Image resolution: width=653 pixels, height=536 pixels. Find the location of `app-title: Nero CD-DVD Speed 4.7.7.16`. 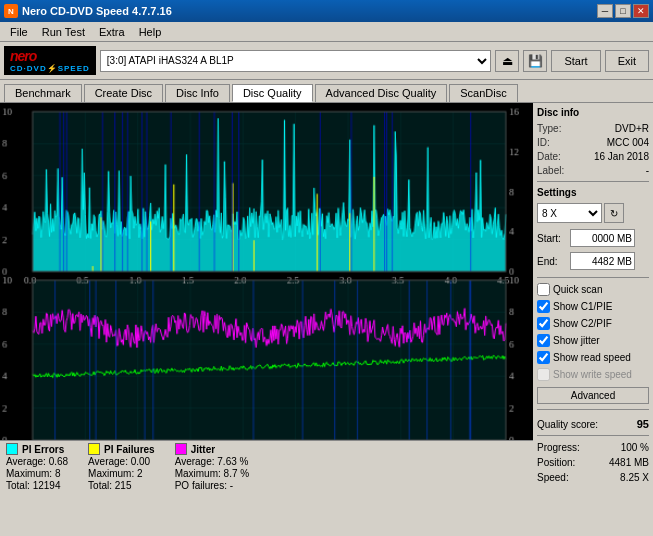

app-title: Nero CD-DVD Speed 4.7.7.16 is located at coordinates (97, 11).